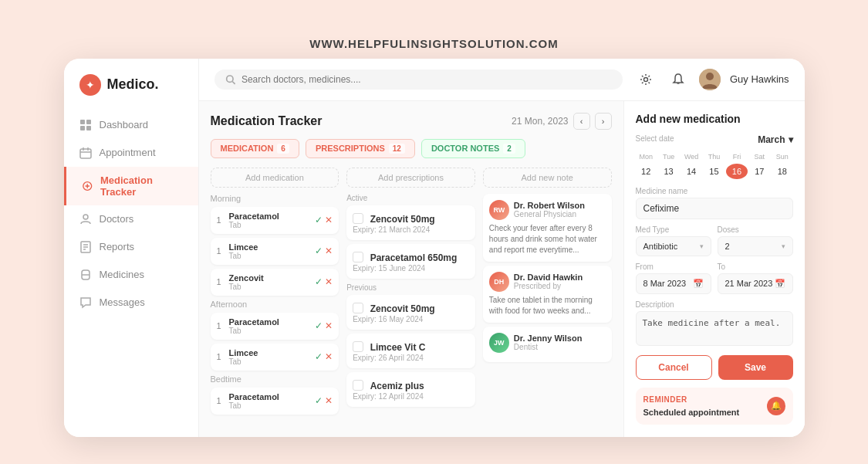 This screenshot has width=868, height=464. What do you see at coordinates (755, 284) in the screenshot?
I see `to-date: 21 Mar 2023 📅` at bounding box center [755, 284].